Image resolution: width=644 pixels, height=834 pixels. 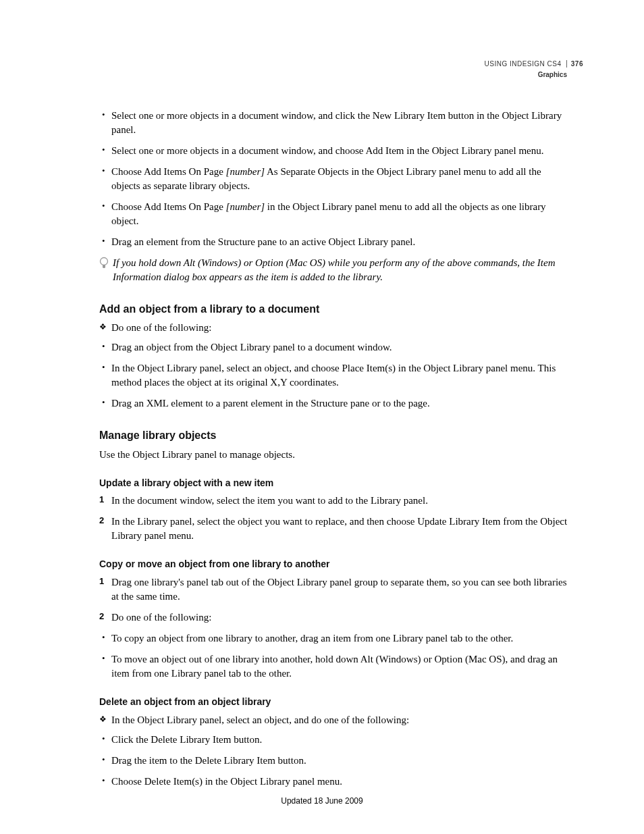 What do you see at coordinates (342, 782) in the screenshot?
I see `list-item: Choose Delete Item(s) in the Object Libr…` at bounding box center [342, 782].